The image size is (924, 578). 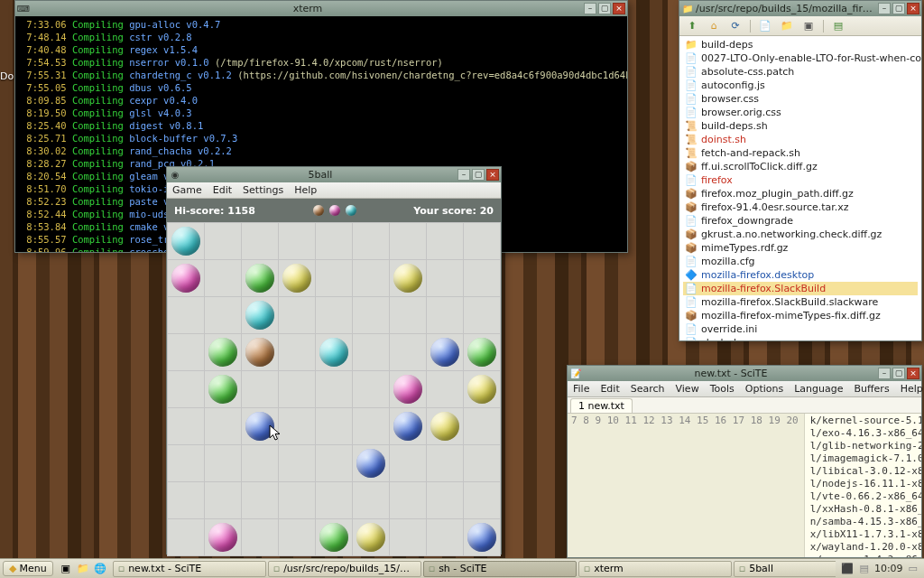 What do you see at coordinates (800, 72) in the screenshot?
I see `file-row: 📄absolute-css.patch` at bounding box center [800, 72].